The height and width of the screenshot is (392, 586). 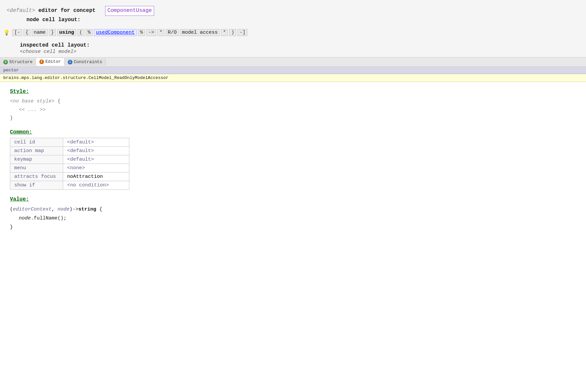 I want to click on tab-structure: S Structure, so click(x=18, y=62).